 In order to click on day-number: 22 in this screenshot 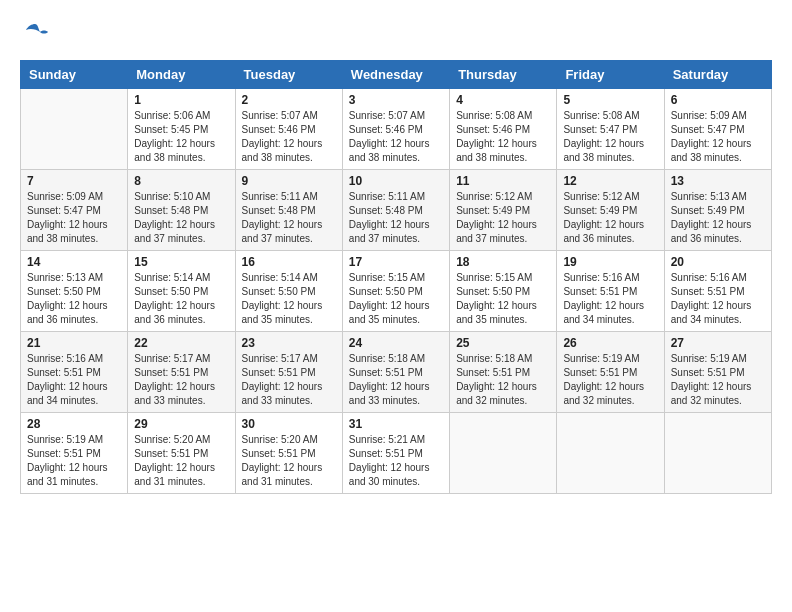, I will do `click(181, 343)`.